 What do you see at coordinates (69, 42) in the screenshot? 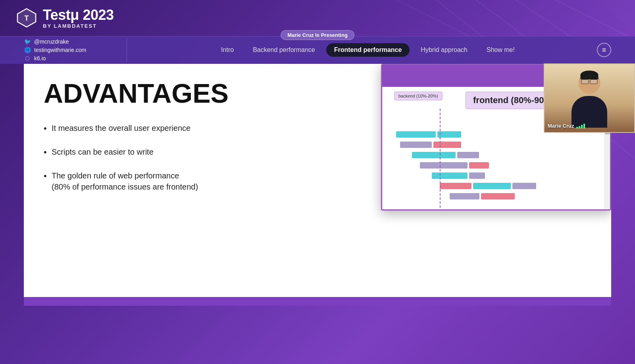
I see `twitter-contact: 🐦 @mcruzdrake` at bounding box center [69, 42].